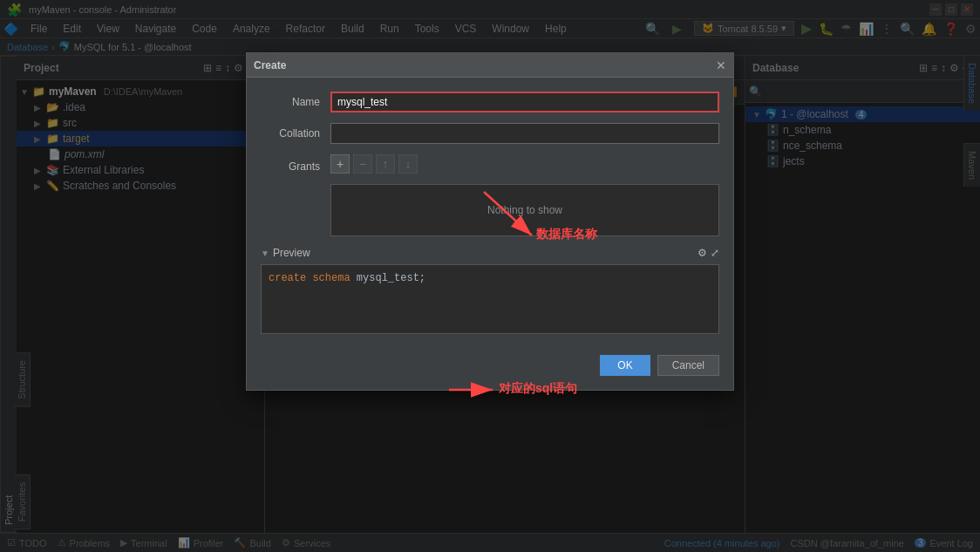  What do you see at coordinates (703, 253) in the screenshot?
I see `preview-gear-icon: ⚙` at bounding box center [703, 253].